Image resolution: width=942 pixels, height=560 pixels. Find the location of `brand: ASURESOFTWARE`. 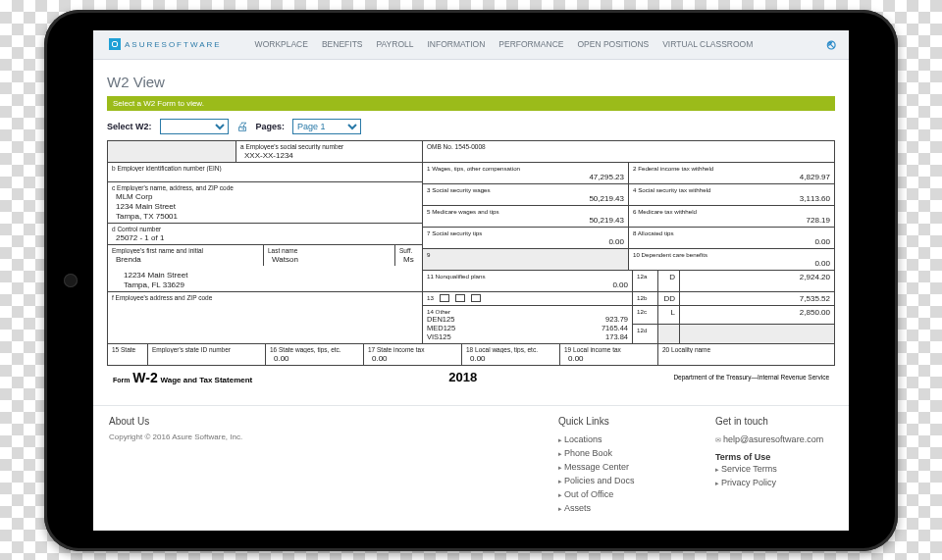

brand: ASURESOFTWARE is located at coordinates (165, 44).